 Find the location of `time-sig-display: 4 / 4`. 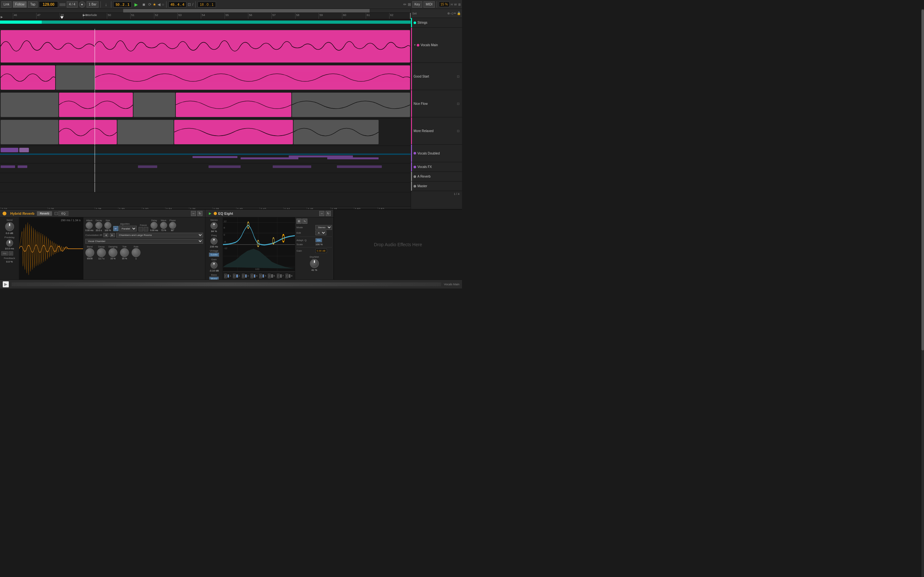

time-sig-display: 4 / 4 is located at coordinates (72, 5).